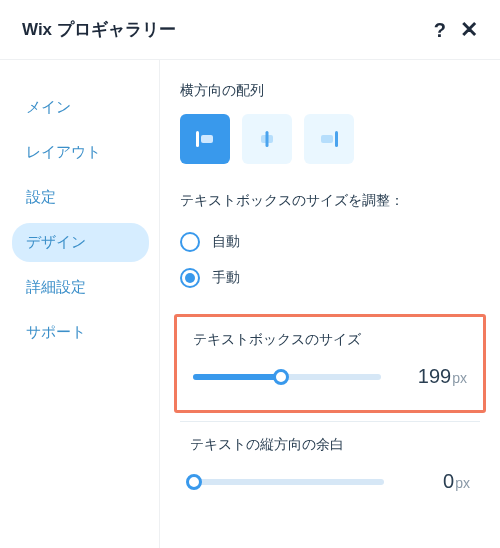  I want to click on textbox-size-control: 199px, so click(330, 376).